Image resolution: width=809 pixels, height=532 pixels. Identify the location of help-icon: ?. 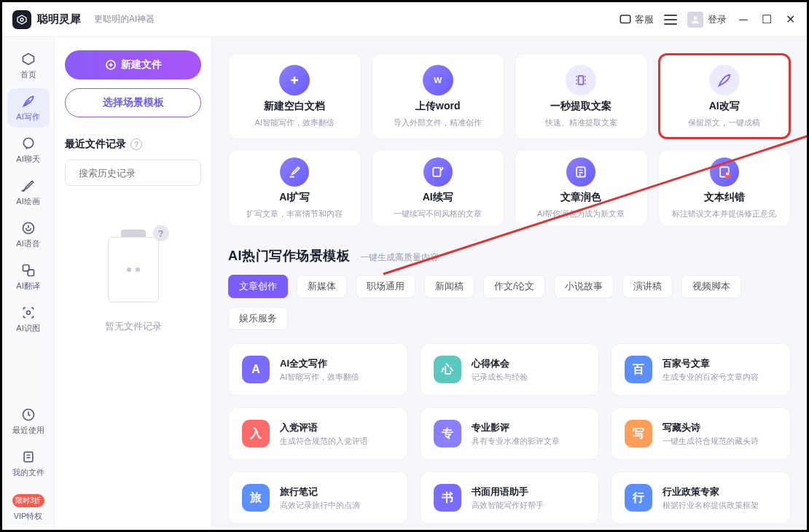
(136, 144).